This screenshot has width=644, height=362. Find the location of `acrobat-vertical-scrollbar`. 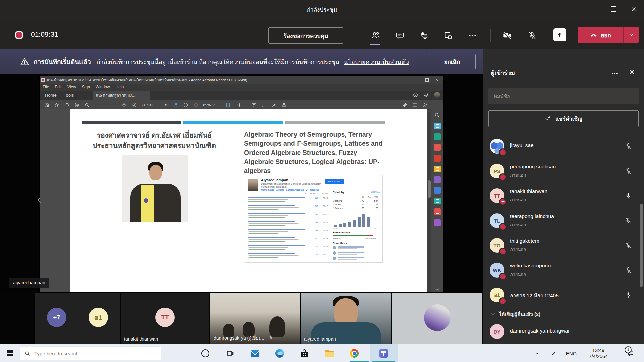

acrobat-vertical-scrollbar is located at coordinates (429, 201).